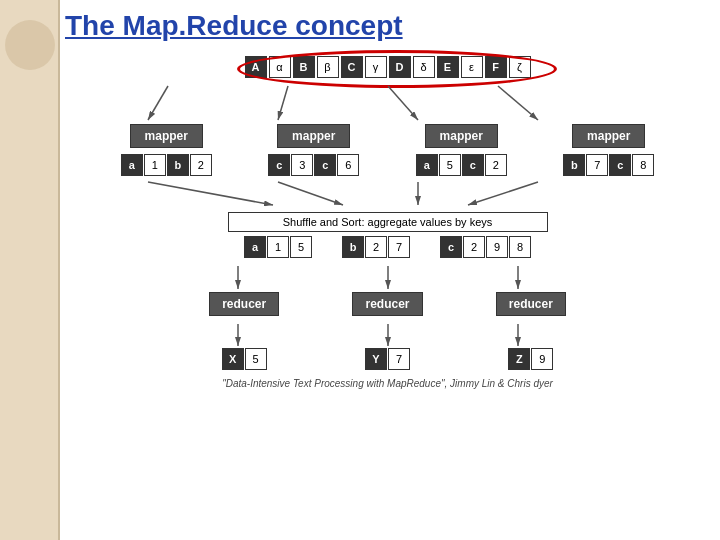  I want to click on output-cell: 3, so click(302, 165).